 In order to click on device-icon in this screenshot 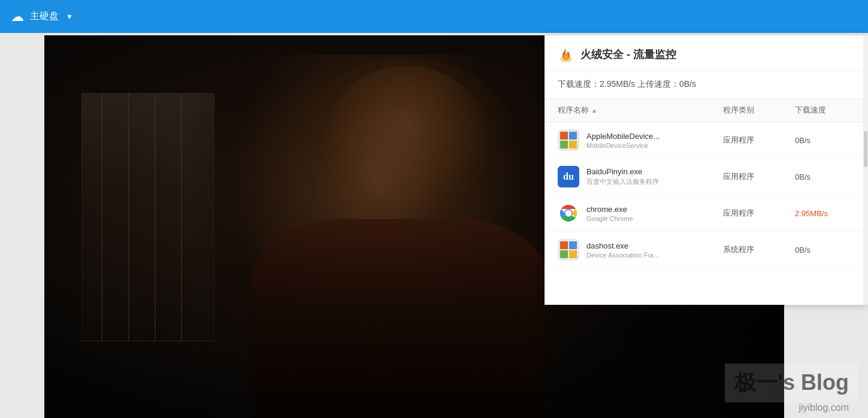, I will do `click(568, 250)`.